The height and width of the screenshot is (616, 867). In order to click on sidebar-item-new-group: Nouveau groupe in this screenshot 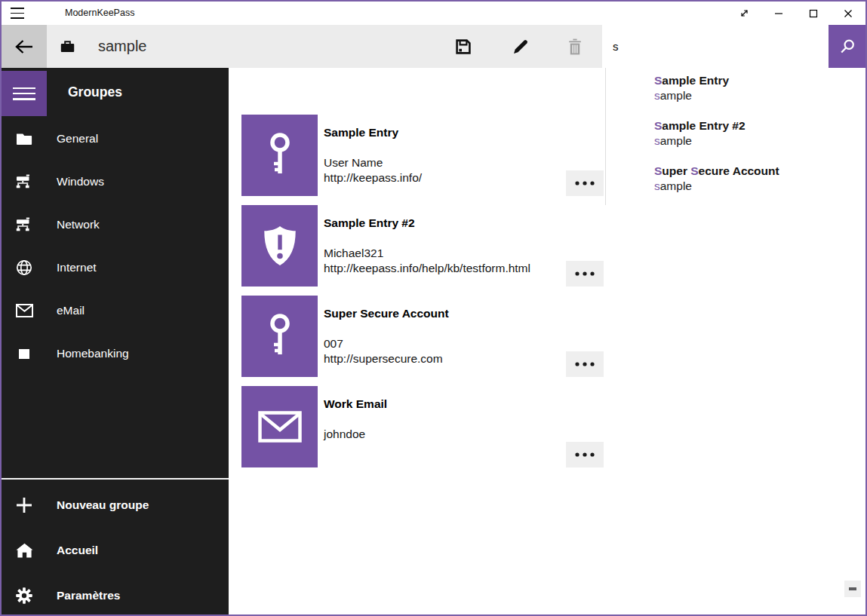, I will do `click(115, 505)`.